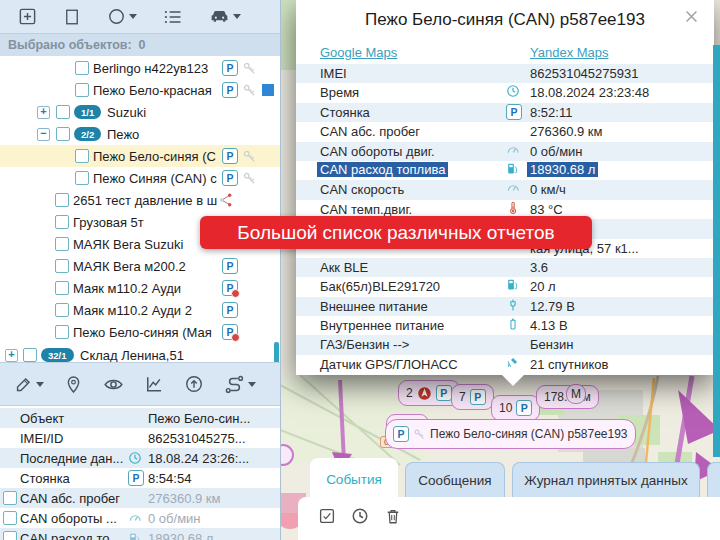 Image resolution: width=720 pixels, height=540 pixels. Describe the element at coordinates (140, 498) in the screenshot. I see `table-row: CAN абс. пробег 276360.9 км` at that location.